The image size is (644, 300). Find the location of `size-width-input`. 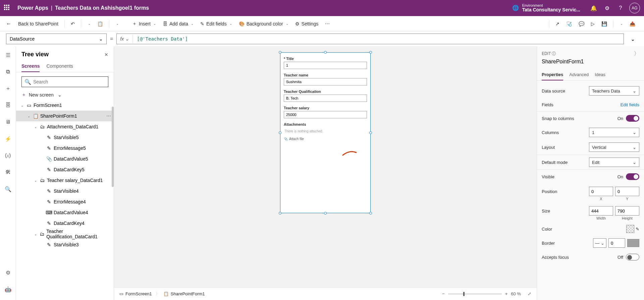

size-width-input is located at coordinates (601, 211).